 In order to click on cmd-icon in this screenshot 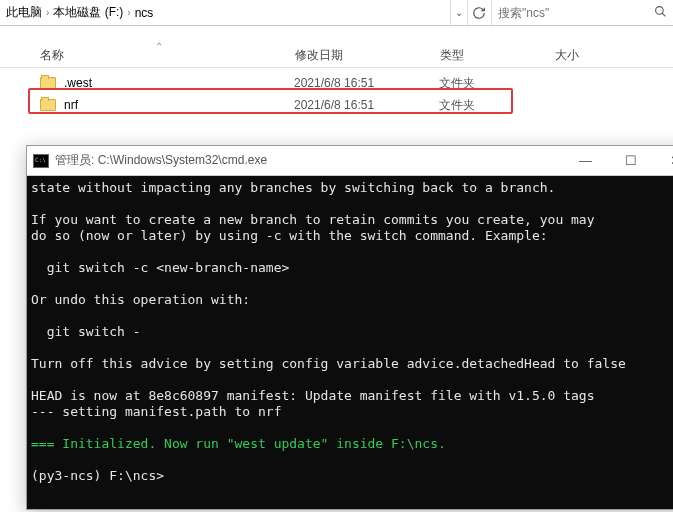, I will do `click(41, 161)`.